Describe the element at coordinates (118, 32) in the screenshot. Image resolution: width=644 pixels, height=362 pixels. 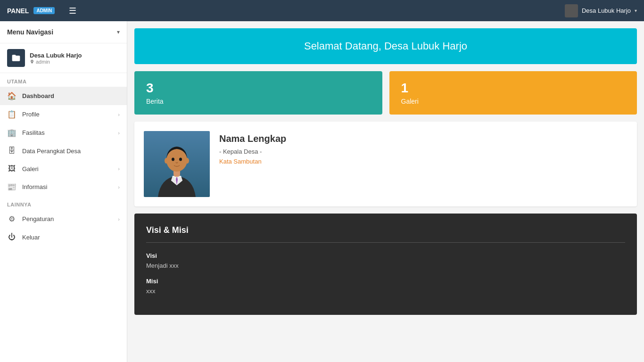
I see `sidebar-header-chevron: ▾` at that location.